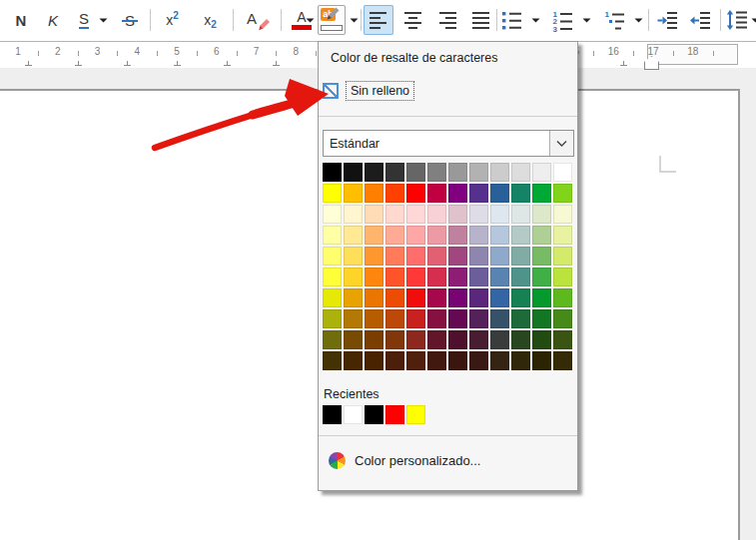 The image size is (756, 540). What do you see at coordinates (210, 20) in the screenshot?
I see `subscript-button: x2` at bounding box center [210, 20].